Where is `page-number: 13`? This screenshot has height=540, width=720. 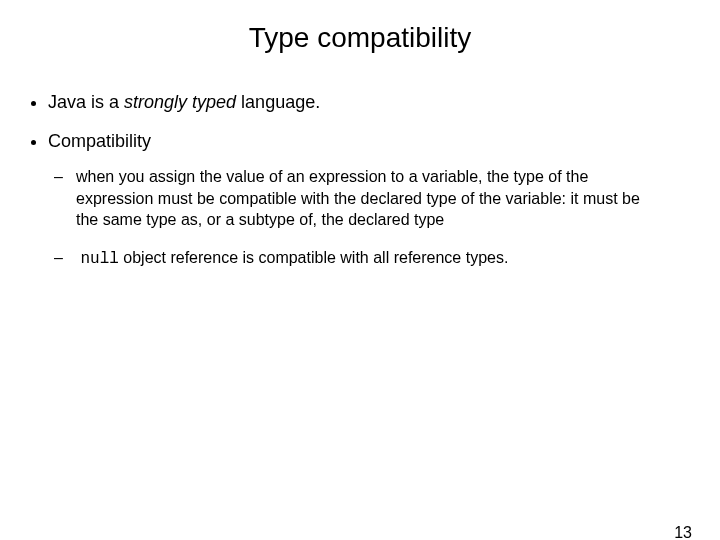 page-number: 13 is located at coordinates (683, 532).